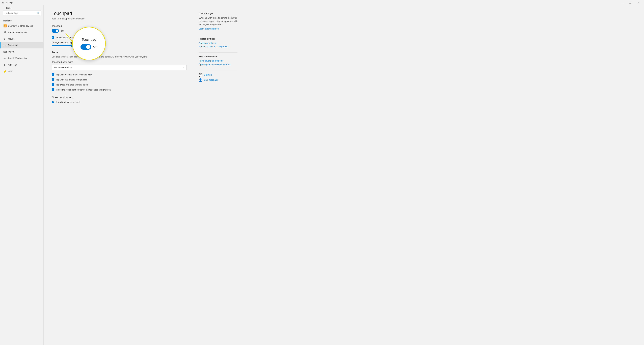  What do you see at coordinates (218, 39) in the screenshot?
I see `related-title: Related settings` at bounding box center [218, 39].